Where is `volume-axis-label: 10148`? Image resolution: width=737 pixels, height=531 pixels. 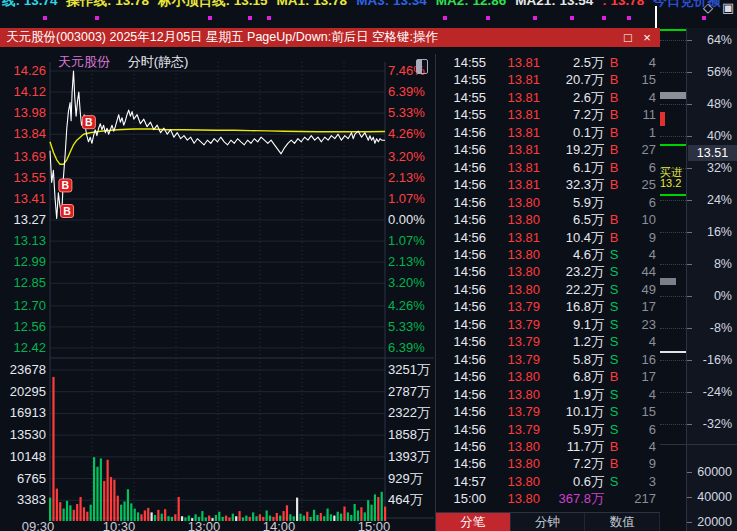 volume-axis-label: 10148 is located at coordinates (23, 457).